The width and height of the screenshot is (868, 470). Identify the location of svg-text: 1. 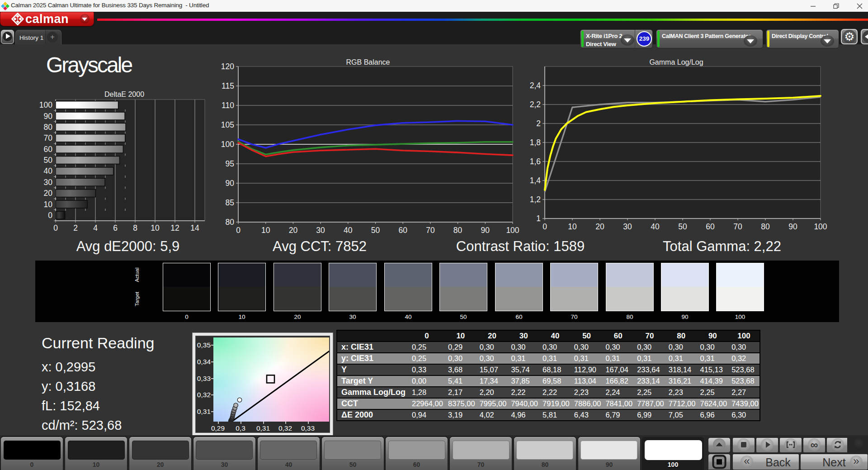
(538, 218).